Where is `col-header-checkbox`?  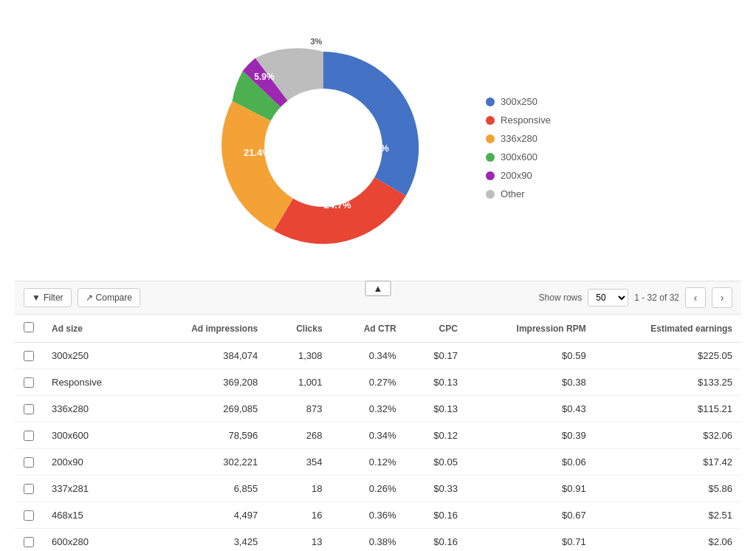
col-header-checkbox is located at coordinates (29, 329).